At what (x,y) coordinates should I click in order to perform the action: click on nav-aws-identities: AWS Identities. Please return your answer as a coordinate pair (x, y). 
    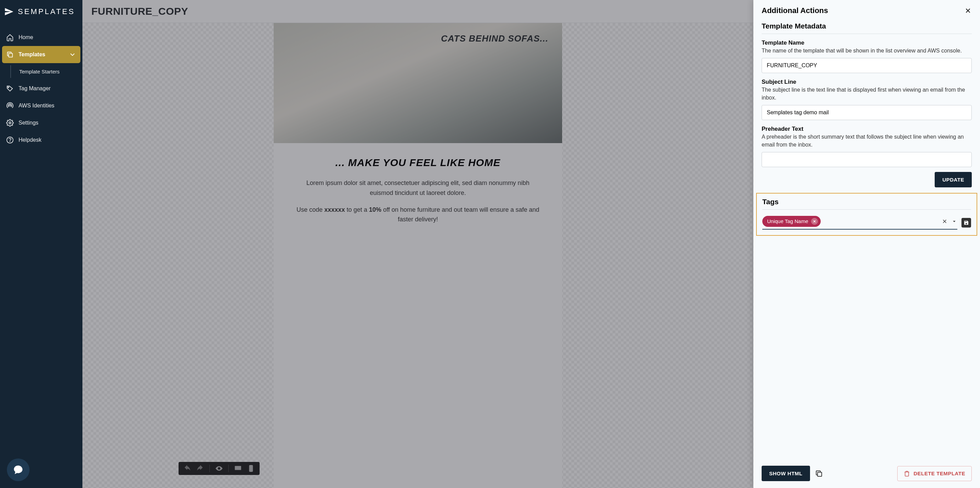
    Looking at the image, I should click on (41, 106).